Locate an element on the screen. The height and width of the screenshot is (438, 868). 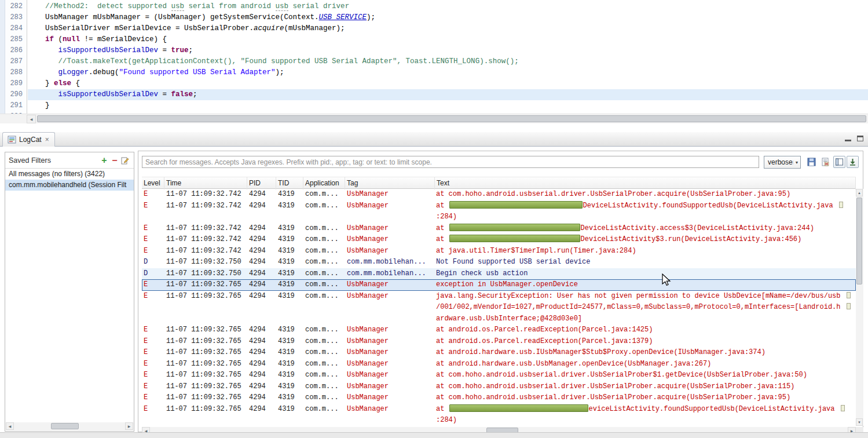
delete-filter-icon: − is located at coordinates (115, 160).